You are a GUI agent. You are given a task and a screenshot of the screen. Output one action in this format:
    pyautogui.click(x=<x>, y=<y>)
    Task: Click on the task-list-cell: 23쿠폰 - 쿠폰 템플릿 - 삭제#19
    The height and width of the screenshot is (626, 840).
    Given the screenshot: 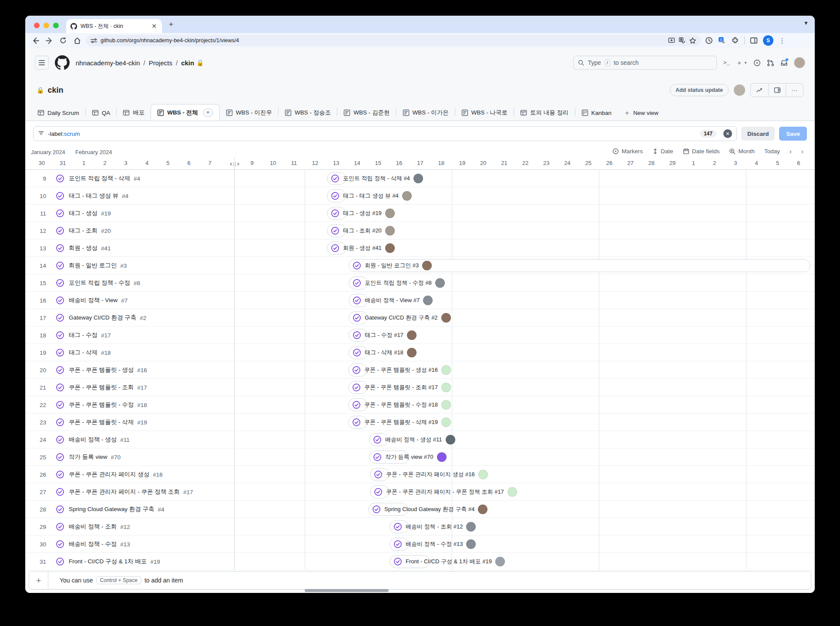 What is the action you would take?
    pyautogui.click(x=130, y=422)
    